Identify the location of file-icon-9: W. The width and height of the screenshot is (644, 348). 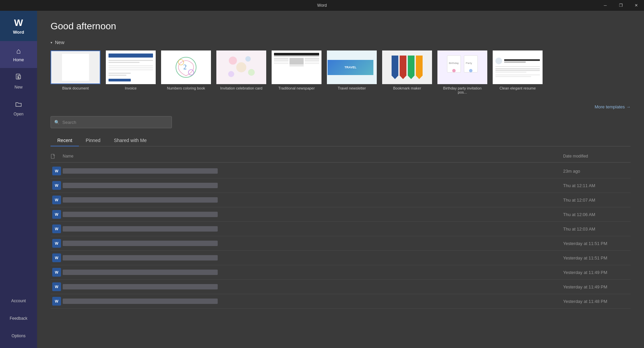
(57, 287).